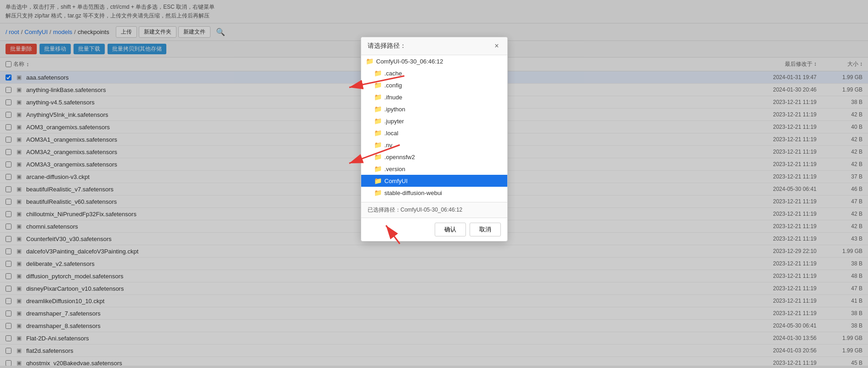 The image size is (868, 368). Describe the element at coordinates (393, 98) in the screenshot. I see `folder-name: .ifnude` at that location.